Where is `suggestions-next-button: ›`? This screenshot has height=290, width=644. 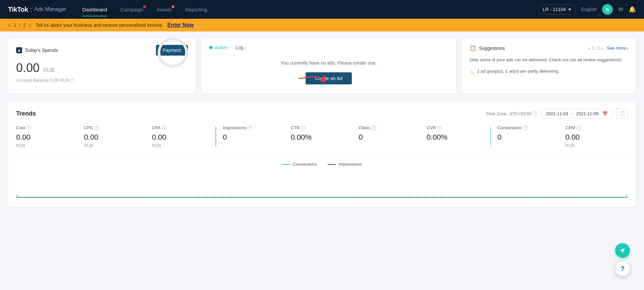 suggestions-next-button: › is located at coordinates (602, 48).